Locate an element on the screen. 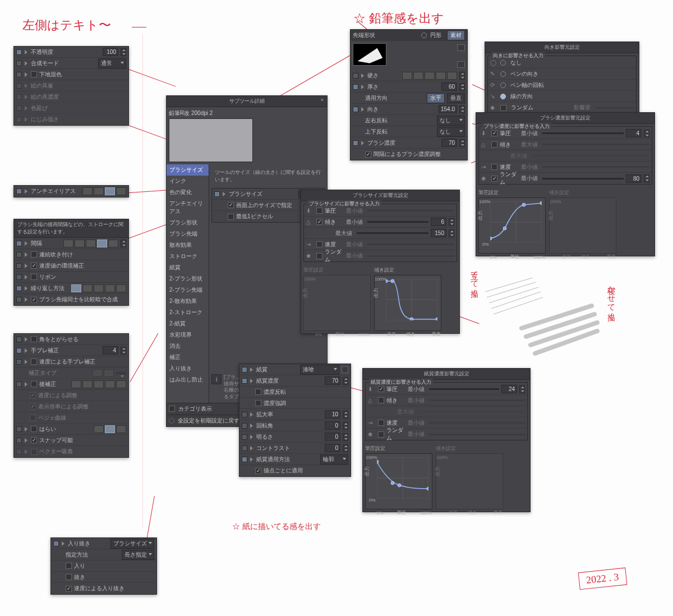 This screenshot has height=616, width=673. radio-line-dir is located at coordinates (503, 96).